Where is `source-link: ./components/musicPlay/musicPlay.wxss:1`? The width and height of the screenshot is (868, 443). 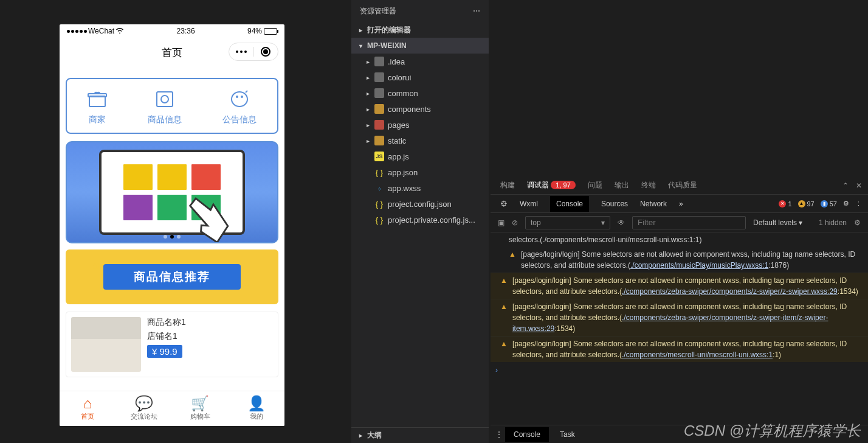
source-link: ./components/musicPlay/musicPlay.wxss:1 is located at coordinates (699, 265).